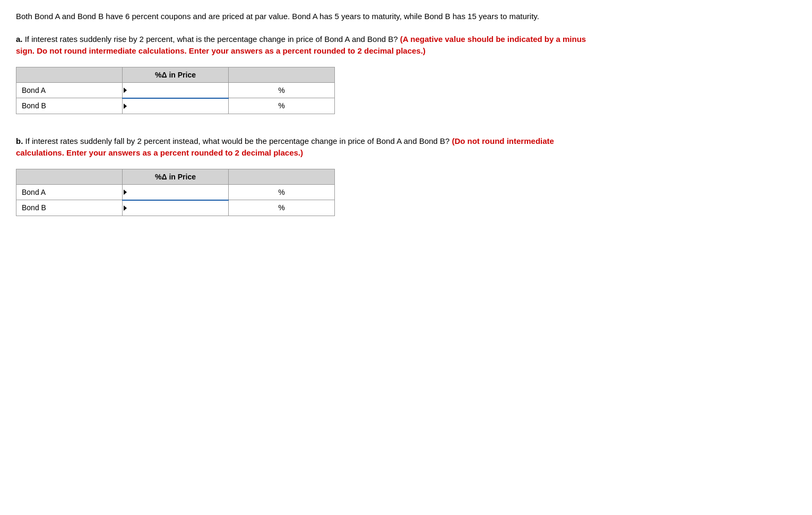 The width and height of the screenshot is (812, 515). I want to click on section-a-empty-header, so click(70, 74).